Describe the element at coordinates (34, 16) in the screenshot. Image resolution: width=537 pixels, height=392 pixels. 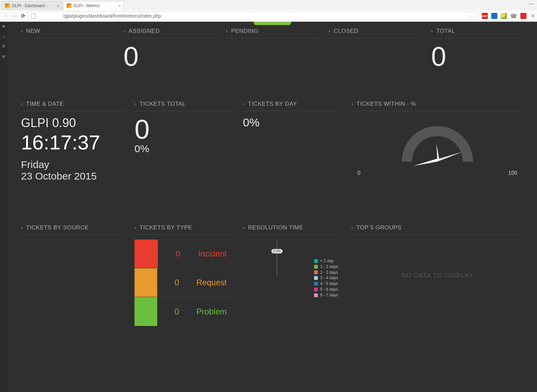
I see `page-icon` at that location.